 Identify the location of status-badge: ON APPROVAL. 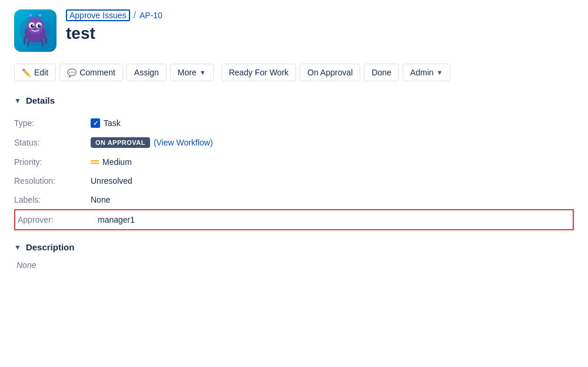
(120, 143).